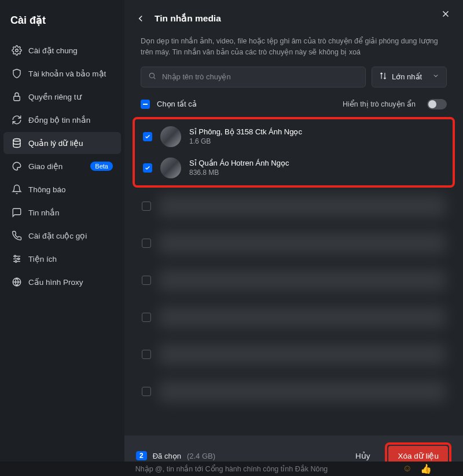 Image resolution: width=463 pixels, height=476 pixels. I want to click on highlighted-selection: Sỉ Phông, Bộ 3158 Ctk Ánh Ngọc 1.6 GB Sỉ…, so click(294, 152).